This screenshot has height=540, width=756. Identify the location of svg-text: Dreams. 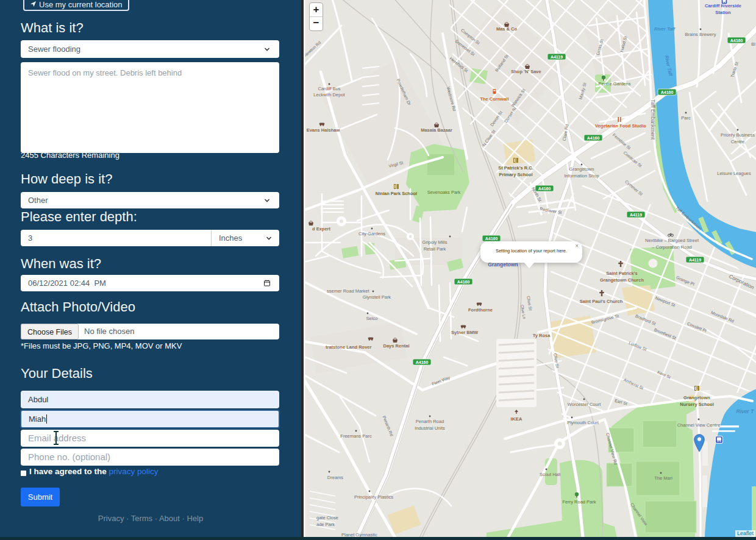
(335, 478).